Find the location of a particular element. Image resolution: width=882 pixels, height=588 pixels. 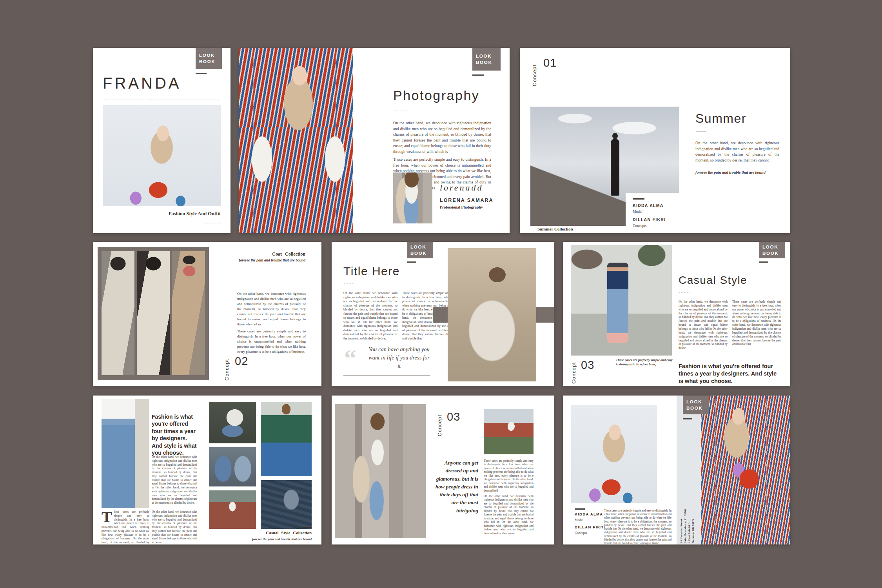

caption-title: Casual Style Collection is located at coordinates (273, 533).